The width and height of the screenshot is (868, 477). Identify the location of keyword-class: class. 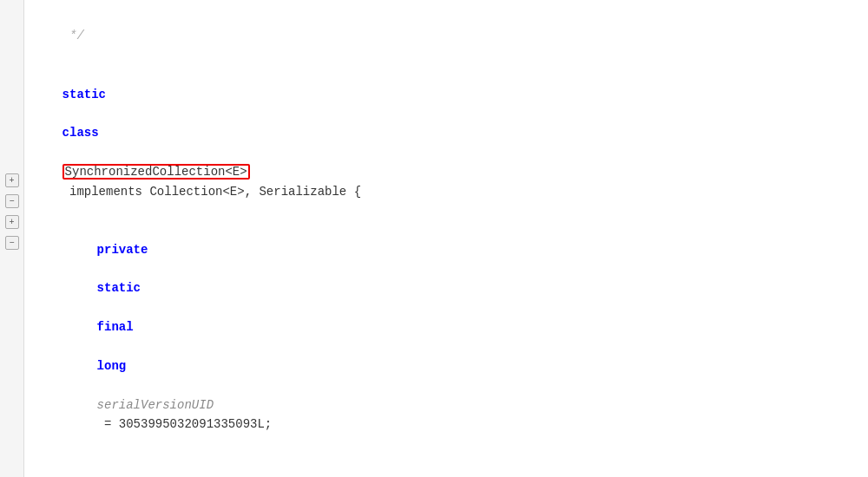
(81, 133).